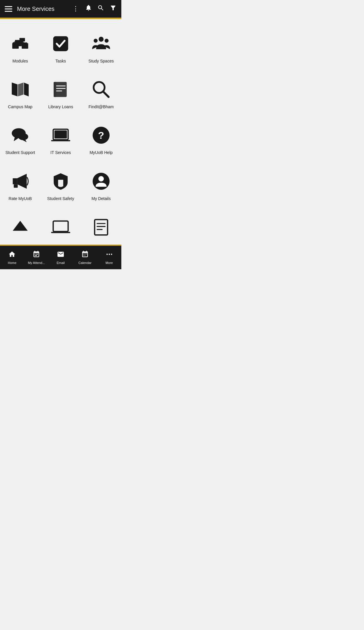 The height and width of the screenshot is (630, 364). I want to click on calendar-icon, so click(85, 255).